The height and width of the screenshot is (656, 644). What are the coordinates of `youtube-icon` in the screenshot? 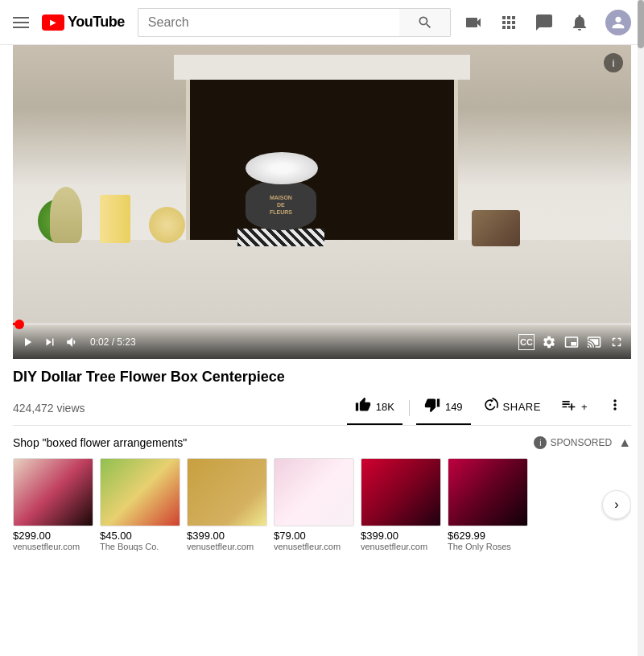 It's located at (53, 23).